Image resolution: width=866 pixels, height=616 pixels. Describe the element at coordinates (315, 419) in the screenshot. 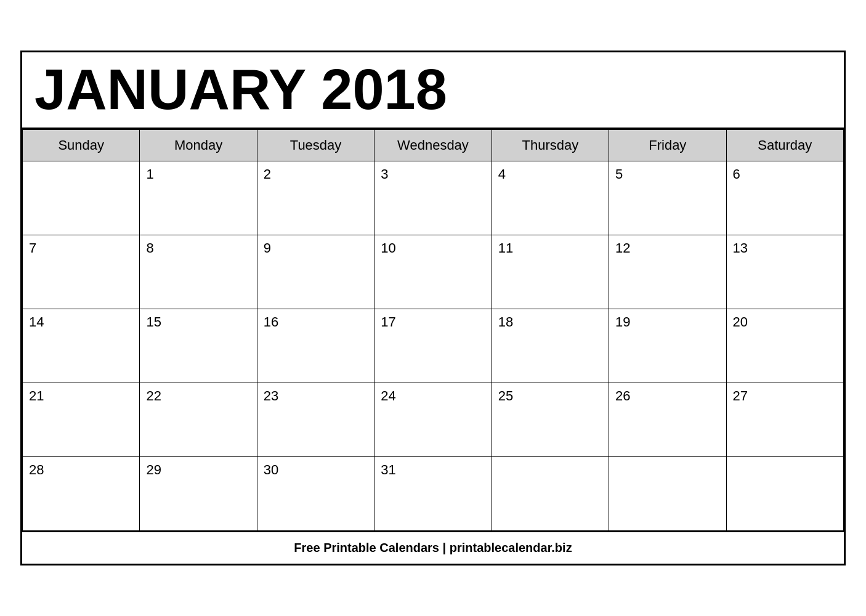

I see `calendar-day-cell: 23` at that location.